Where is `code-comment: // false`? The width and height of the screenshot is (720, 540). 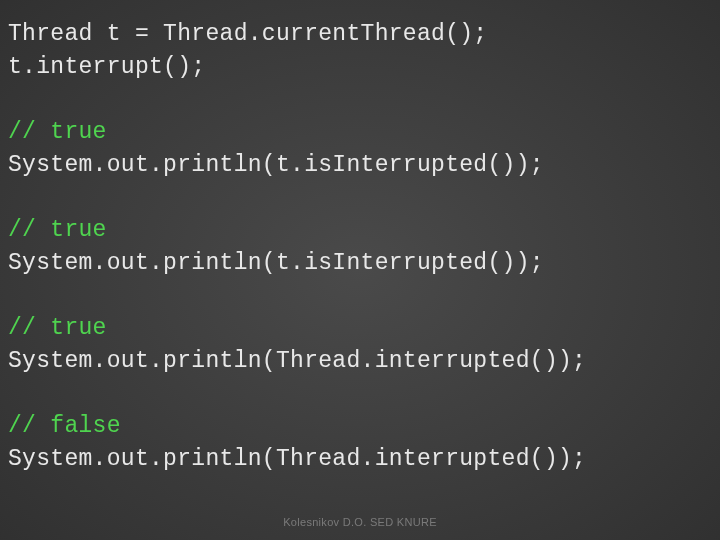 code-comment: // false is located at coordinates (360, 426).